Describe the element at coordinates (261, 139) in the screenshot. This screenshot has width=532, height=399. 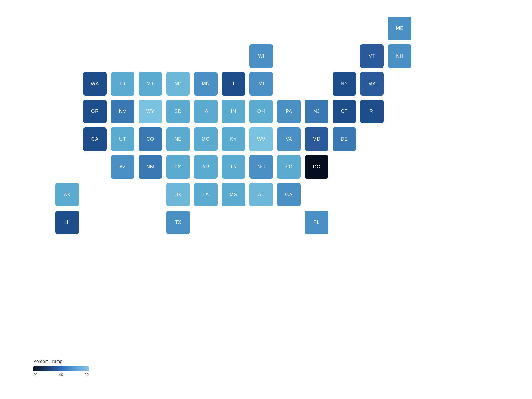
I see `state-wv: WV` at that location.